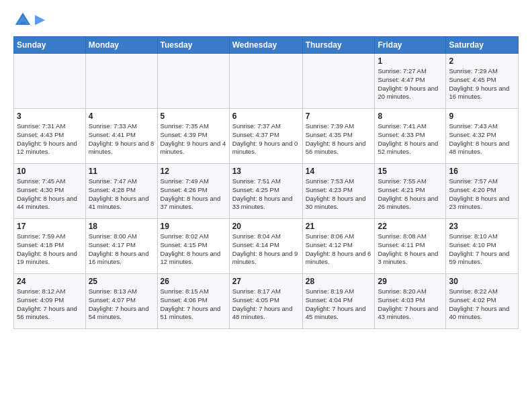  I want to click on day-number: 4, so click(122, 116).